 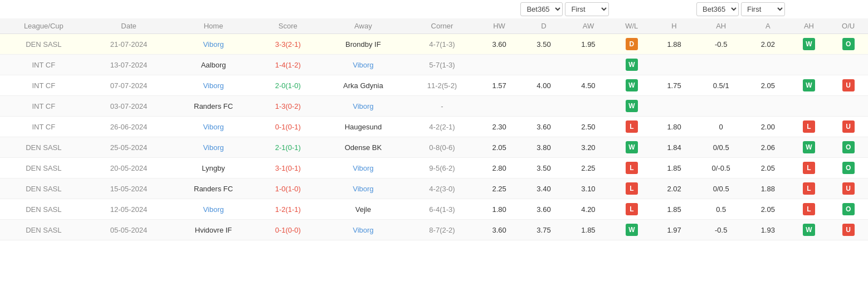 What do you see at coordinates (434, 147) in the screenshot?
I see `table-row: DEN SASL25-05-2024Viborg2-1(0-1)Odense B…` at bounding box center [434, 147].